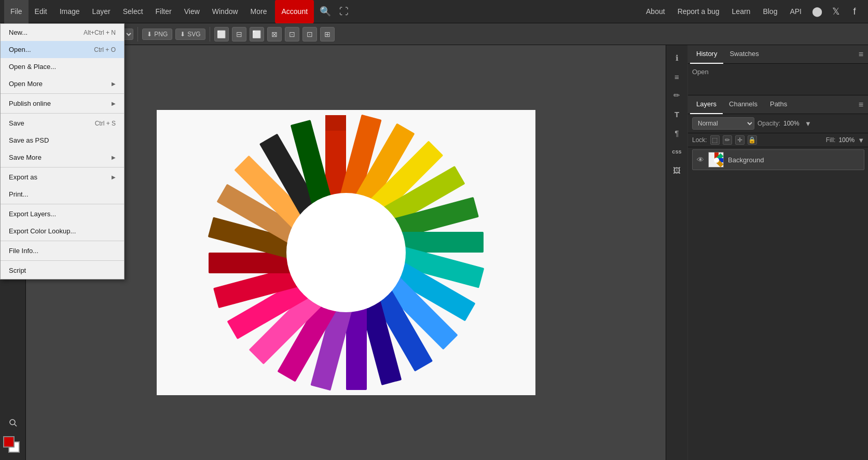 The image size is (868, 460). I want to click on menu-learn: Learn, so click(741, 11).